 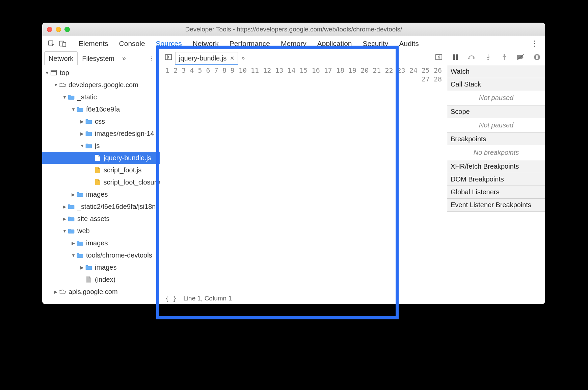 What do you see at coordinates (496, 112) in the screenshot?
I see `scope-section-header: Scope` at bounding box center [496, 112].